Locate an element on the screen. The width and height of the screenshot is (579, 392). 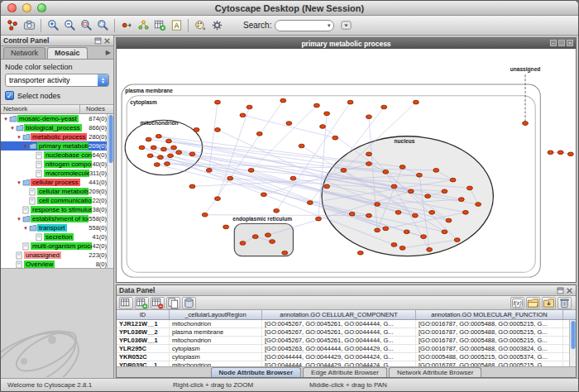
new-network-icon is located at coordinates (160, 26).